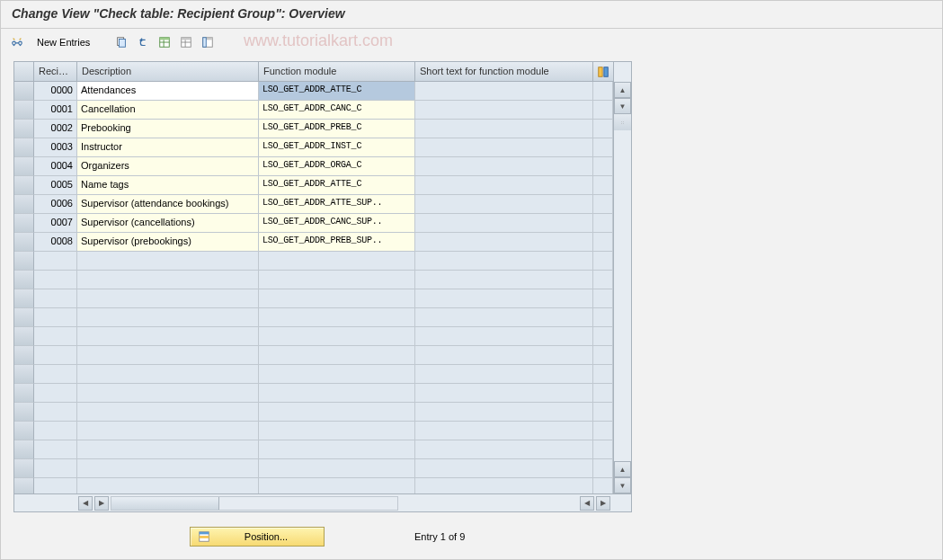 This screenshot has width=943, height=560. What do you see at coordinates (257, 537) in the screenshot?
I see `position-button: Position...` at bounding box center [257, 537].